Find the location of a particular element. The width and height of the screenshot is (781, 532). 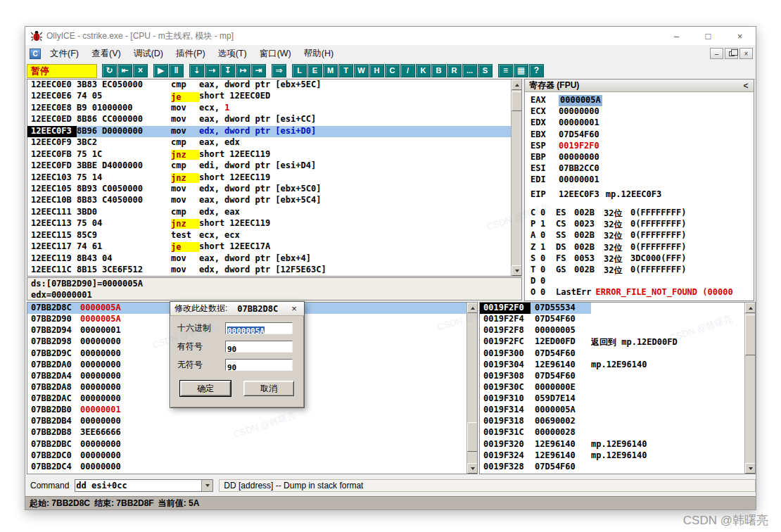

trace-into-button: ↧ is located at coordinates (228, 70).